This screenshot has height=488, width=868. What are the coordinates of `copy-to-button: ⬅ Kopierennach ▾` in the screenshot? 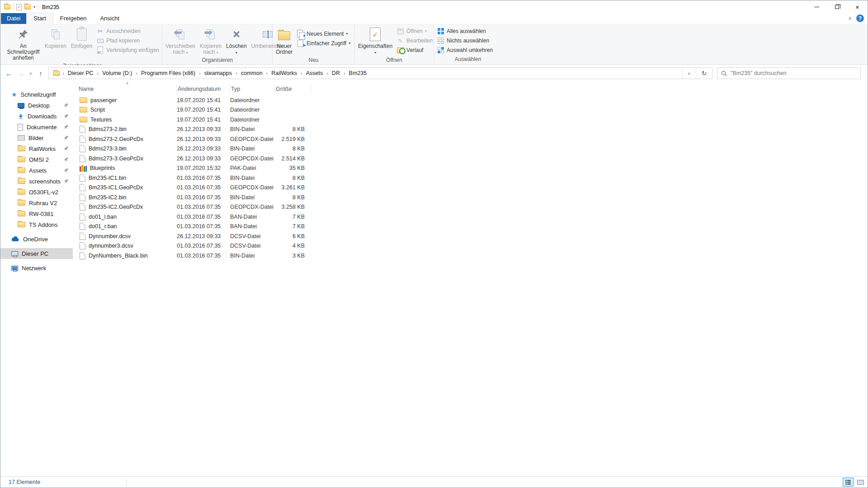 It's located at (211, 41).